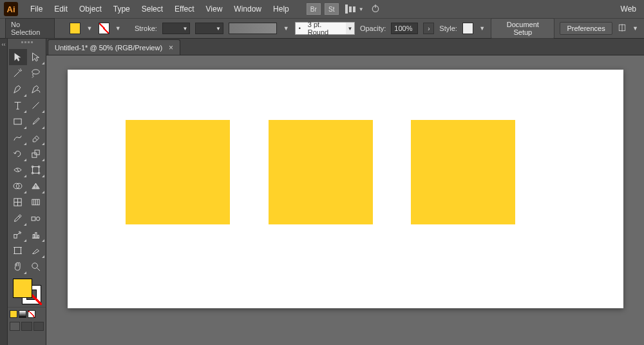 The image size is (644, 345). What do you see at coordinates (322, 9) in the screenshot?
I see `menu-bar: Ai File Edit Object Type Select Effect V…` at bounding box center [322, 9].